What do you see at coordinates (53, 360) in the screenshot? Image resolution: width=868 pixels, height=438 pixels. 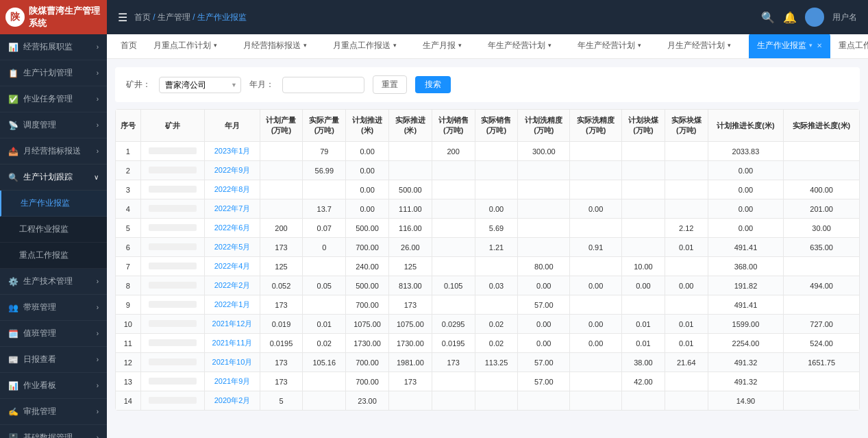 I see `sidebar-item-ribao: 📰 日报查看 ›` at bounding box center [53, 360].